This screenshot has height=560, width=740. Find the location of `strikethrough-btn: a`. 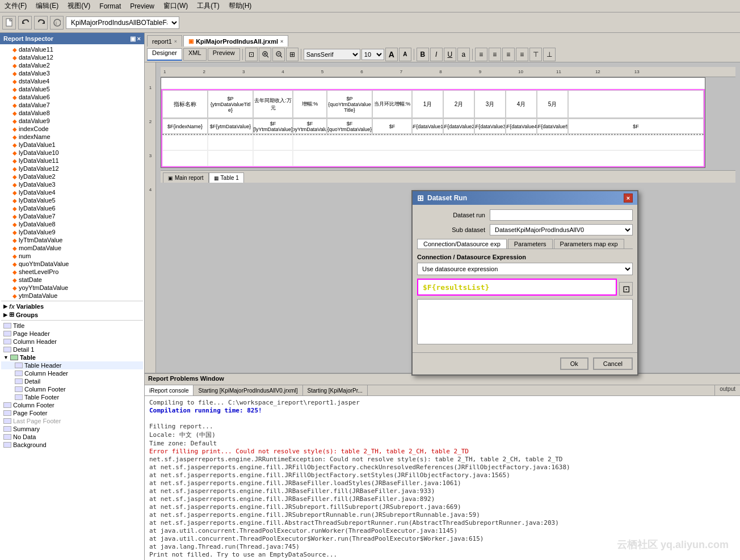

strikethrough-btn: a is located at coordinates (464, 54).